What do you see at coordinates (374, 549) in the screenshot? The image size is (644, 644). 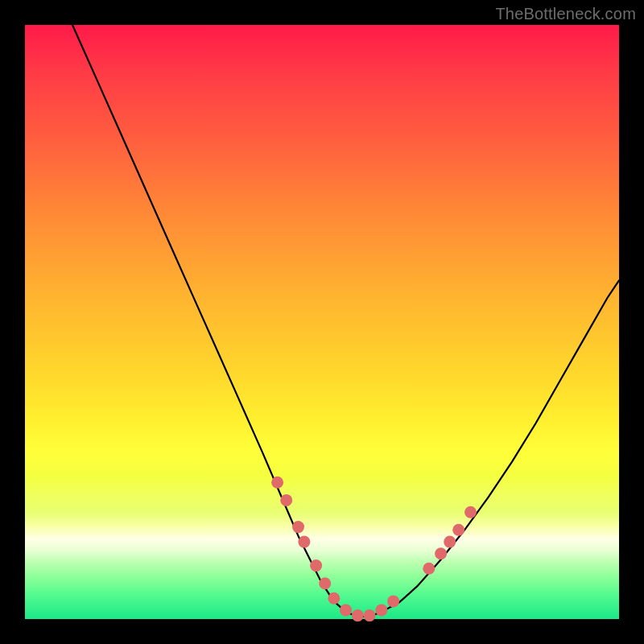 I see `data-points` at bounding box center [374, 549].